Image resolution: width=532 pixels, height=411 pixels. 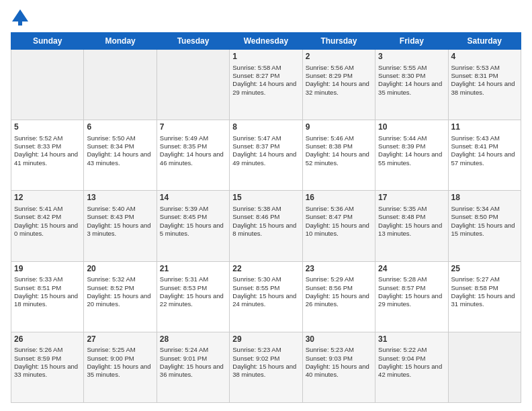 What do you see at coordinates (476, 208) in the screenshot?
I see `sunrise-text: Sunrise: 5:34 AM` at bounding box center [476, 208].